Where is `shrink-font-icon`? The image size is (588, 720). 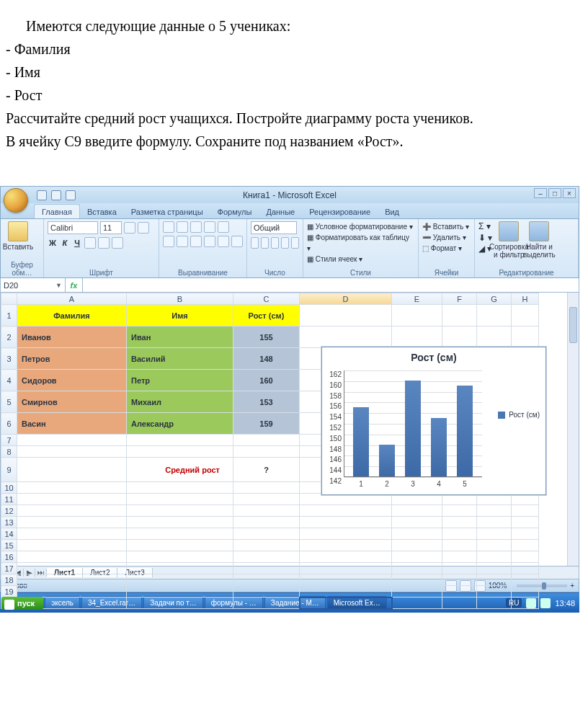 shrink-font-icon is located at coordinates (143, 228).